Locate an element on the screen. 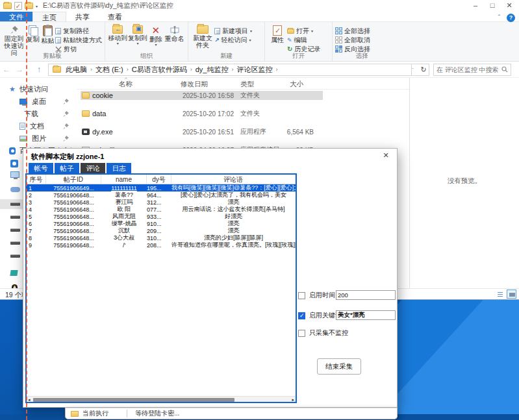 Image resolution: width=519 pixels, height=420 pixels. edit-button: ✎ 编辑 is located at coordinates (304, 40).